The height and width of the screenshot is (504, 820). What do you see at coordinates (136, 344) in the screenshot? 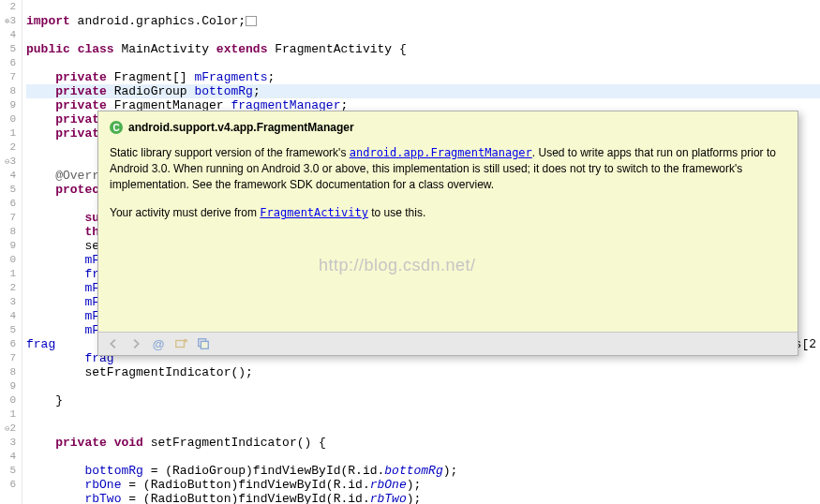
I see `forward-icon` at bounding box center [136, 344].